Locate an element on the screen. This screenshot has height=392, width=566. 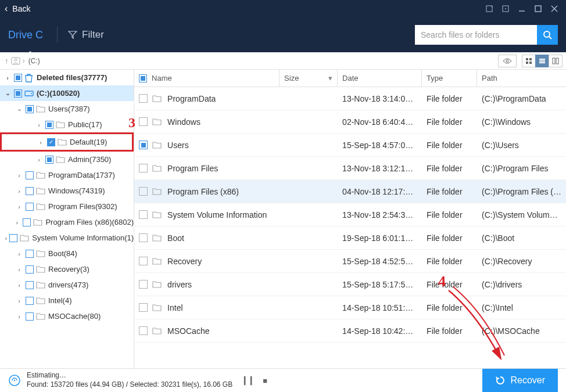
col-date: Date is located at coordinates (380, 78).